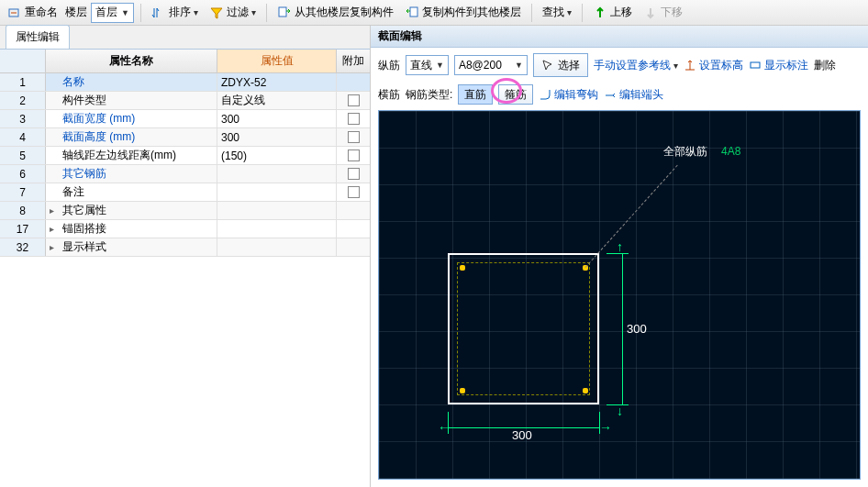 This screenshot has height=487, width=868. I want to click on delete-button: 删除, so click(825, 66).